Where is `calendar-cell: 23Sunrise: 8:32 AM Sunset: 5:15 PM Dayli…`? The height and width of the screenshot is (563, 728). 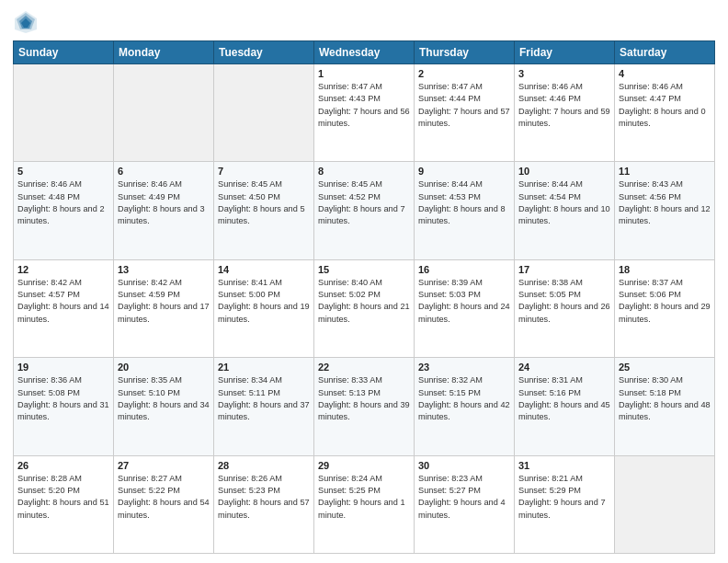 calendar-cell: 23Sunrise: 8:32 AM Sunset: 5:15 PM Dayli… is located at coordinates (465, 407).